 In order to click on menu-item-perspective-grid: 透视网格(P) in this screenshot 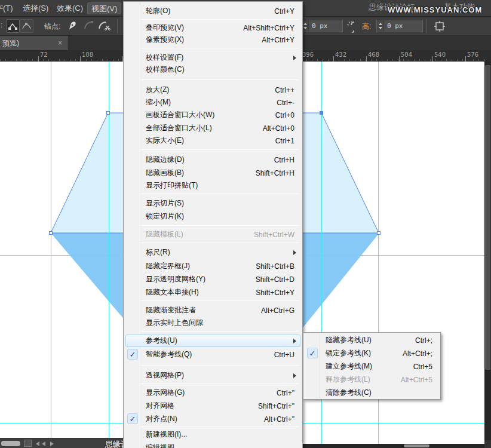, I will do `click(213, 375)`.